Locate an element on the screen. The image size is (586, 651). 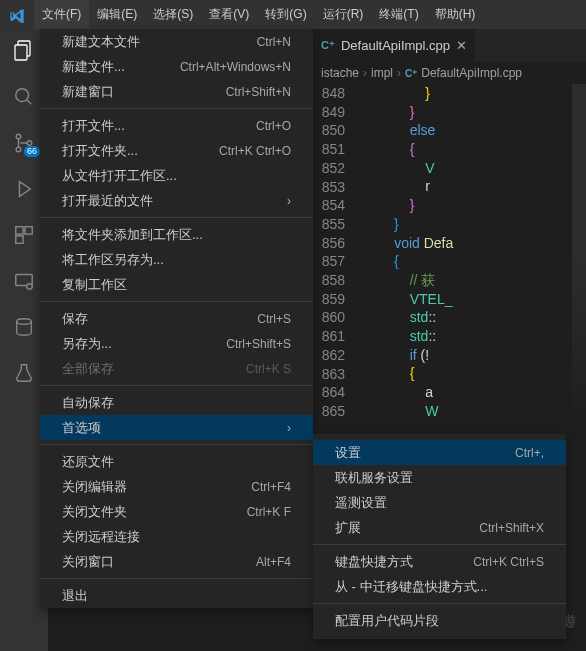
menu-item: 选择(S) is located at coordinates (173, 14).